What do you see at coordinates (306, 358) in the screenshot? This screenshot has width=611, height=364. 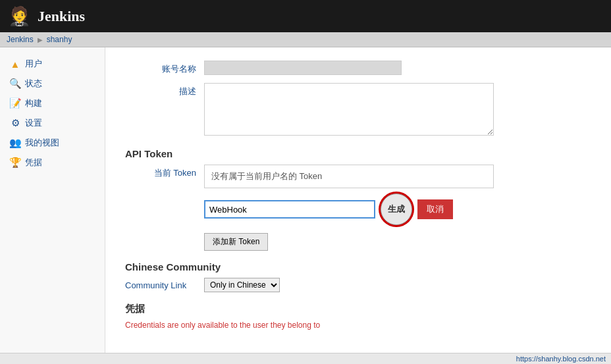 I see `statusbar: https://shanhy.blog.csdn.net` at bounding box center [306, 358].